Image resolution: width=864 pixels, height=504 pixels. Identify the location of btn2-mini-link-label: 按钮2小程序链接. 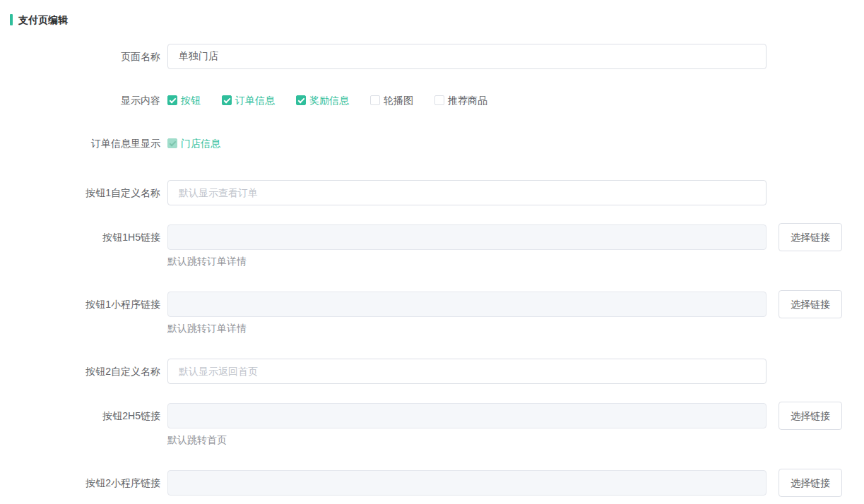
(81, 483).